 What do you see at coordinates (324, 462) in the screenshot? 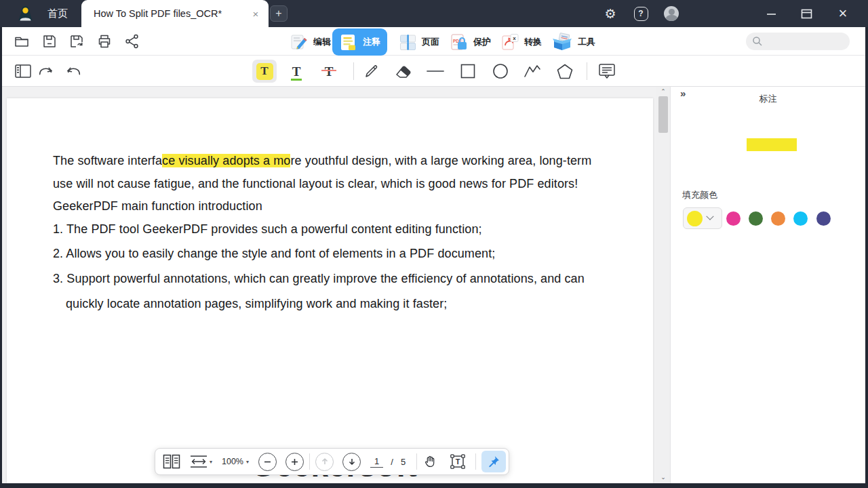
I see `previous-page-button` at bounding box center [324, 462].